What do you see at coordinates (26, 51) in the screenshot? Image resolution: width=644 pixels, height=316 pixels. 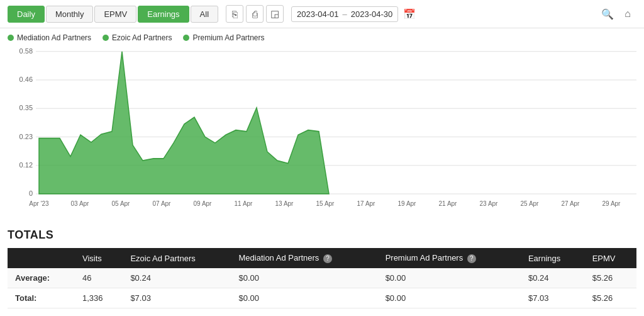 I see `svg-text: 0.58` at bounding box center [26, 51].